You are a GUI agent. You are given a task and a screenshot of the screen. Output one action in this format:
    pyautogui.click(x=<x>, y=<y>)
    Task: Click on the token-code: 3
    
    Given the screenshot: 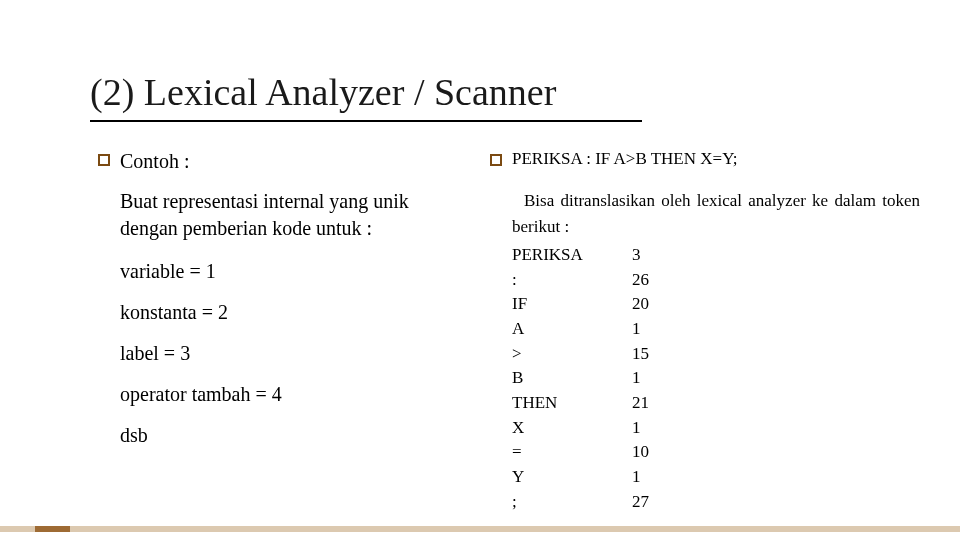 What is the action you would take?
    pyautogui.click(x=662, y=256)
    